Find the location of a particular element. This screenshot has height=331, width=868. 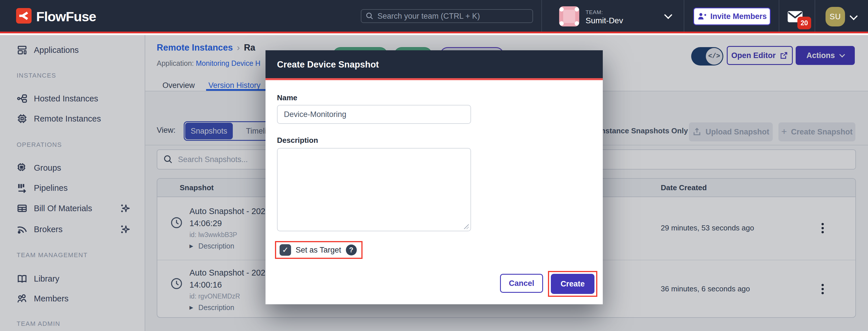

flowfuse-logo-icon is located at coordinates (24, 16).